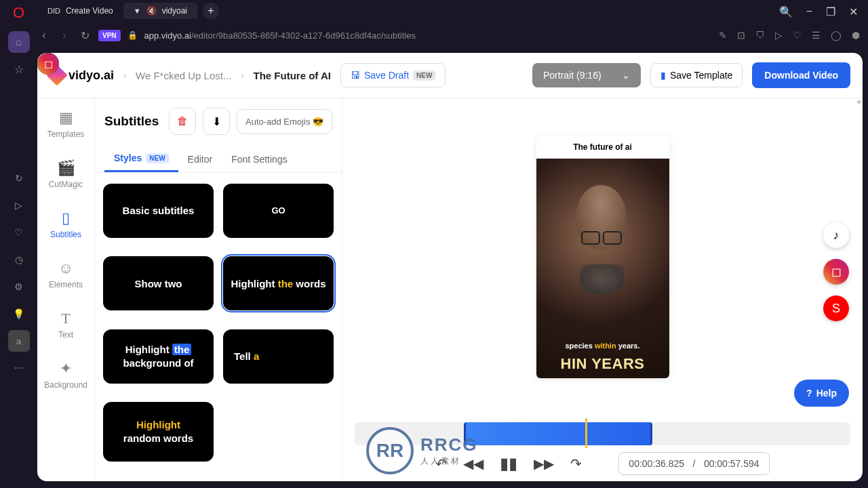  I want to click on style-highlight-bg: Highlight the background of, so click(159, 357).